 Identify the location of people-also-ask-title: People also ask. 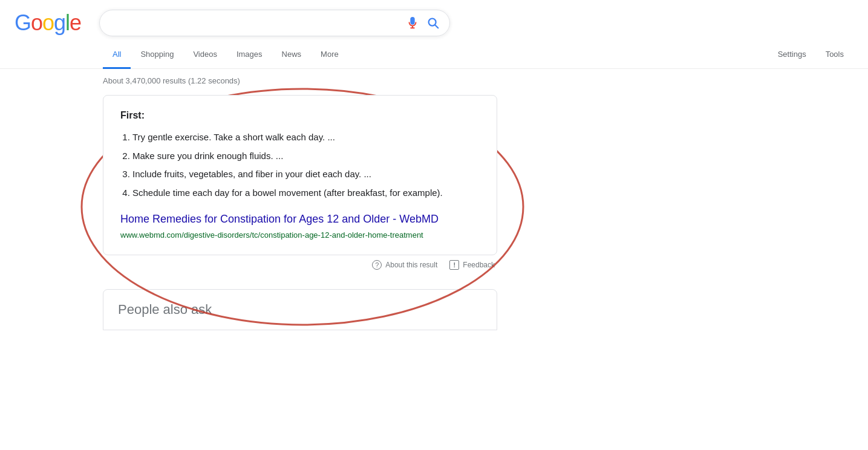
(300, 310).